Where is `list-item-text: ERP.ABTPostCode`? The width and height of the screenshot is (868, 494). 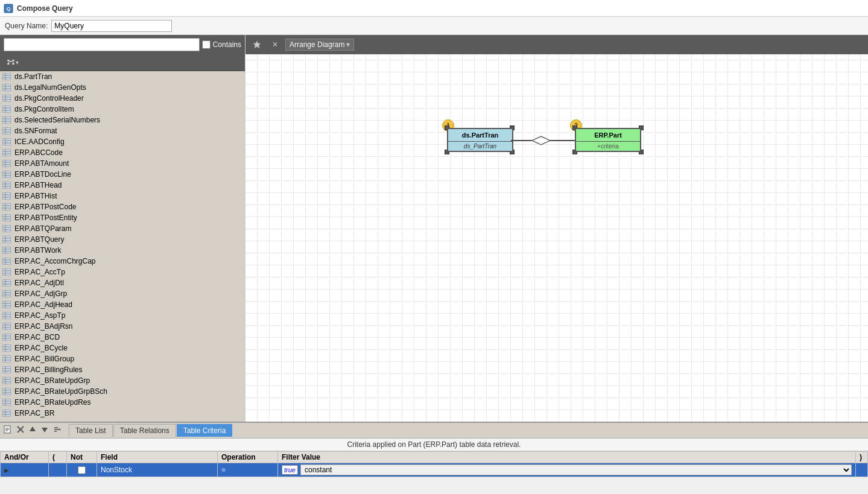
list-item-text: ERP.ABTPostCode is located at coordinates (46, 207).